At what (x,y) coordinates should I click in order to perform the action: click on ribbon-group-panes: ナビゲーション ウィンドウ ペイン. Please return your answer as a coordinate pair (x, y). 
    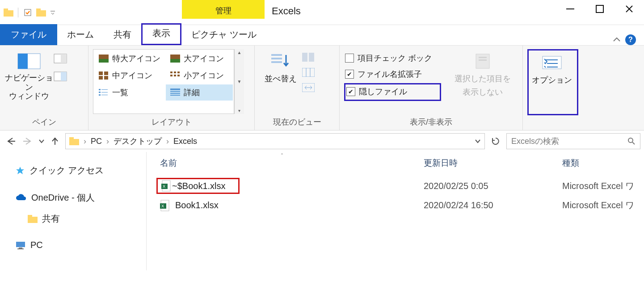
    Looking at the image, I should click on (44, 88).